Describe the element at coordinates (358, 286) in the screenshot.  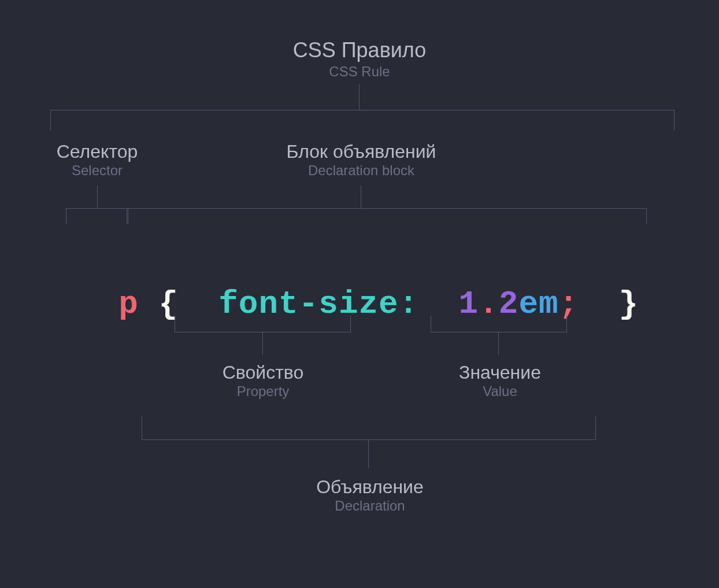
I see `code-line: p { font-size: 1.2em; }` at that location.